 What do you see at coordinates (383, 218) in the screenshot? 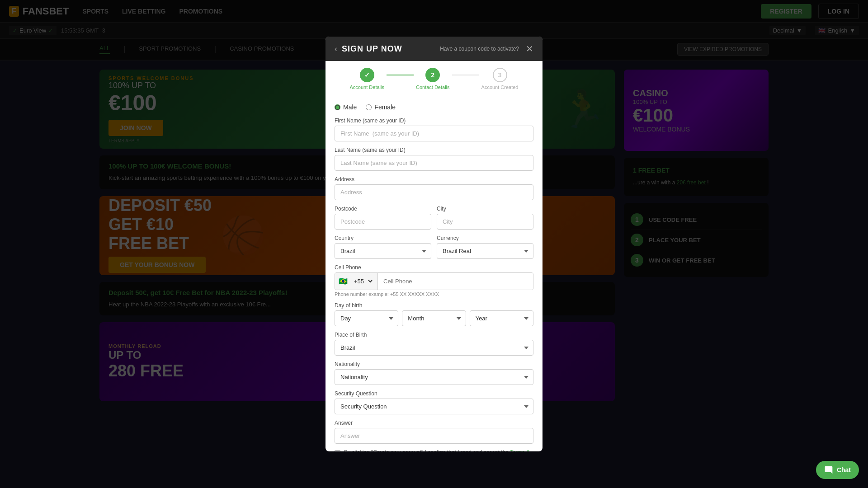
I see `postcode-group: Postcode` at bounding box center [383, 218].